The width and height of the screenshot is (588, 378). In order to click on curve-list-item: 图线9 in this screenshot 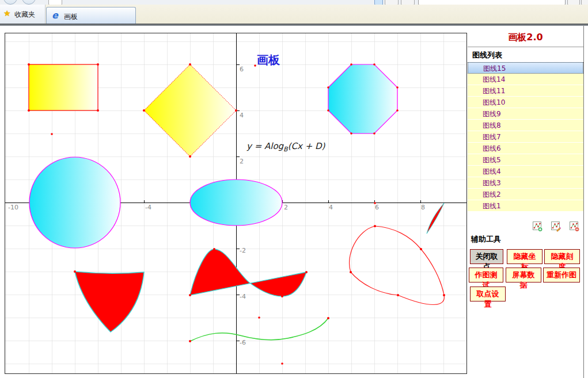, I will do `click(525, 114)`.